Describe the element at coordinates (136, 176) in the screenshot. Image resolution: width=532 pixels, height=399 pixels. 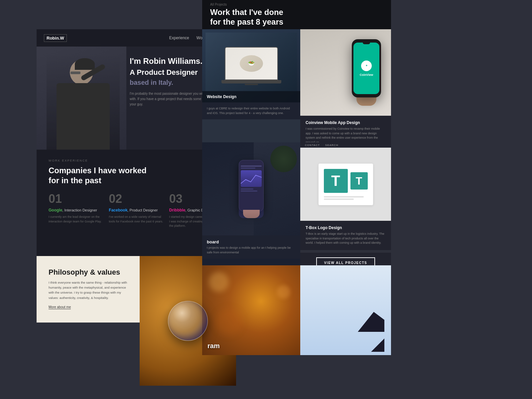
I see `work-section-title: Companies I have worked for in the past` at that location.